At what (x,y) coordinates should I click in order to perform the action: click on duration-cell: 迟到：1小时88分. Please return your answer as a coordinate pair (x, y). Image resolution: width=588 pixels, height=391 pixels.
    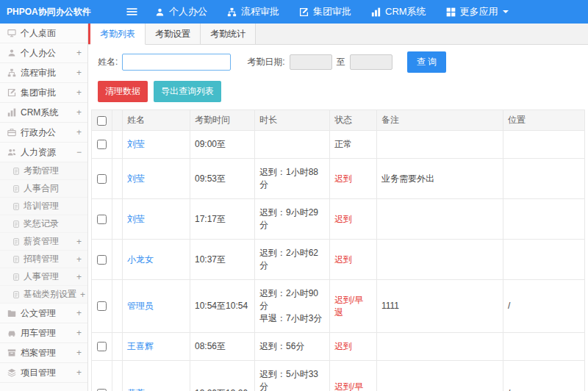
    Looking at the image, I should click on (293, 179).